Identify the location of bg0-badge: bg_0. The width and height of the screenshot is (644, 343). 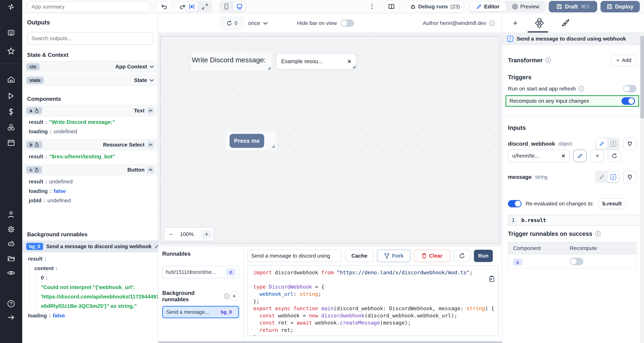
(34, 246).